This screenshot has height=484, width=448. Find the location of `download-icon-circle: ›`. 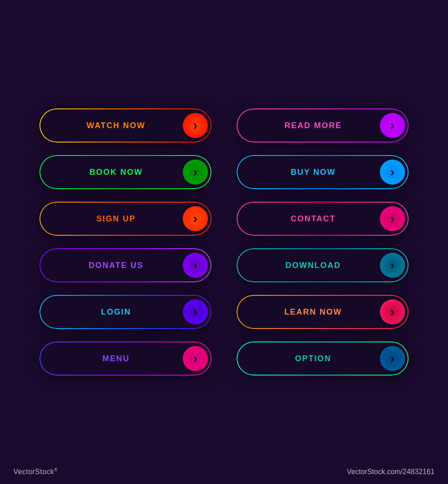

download-icon-circle: › is located at coordinates (392, 265).